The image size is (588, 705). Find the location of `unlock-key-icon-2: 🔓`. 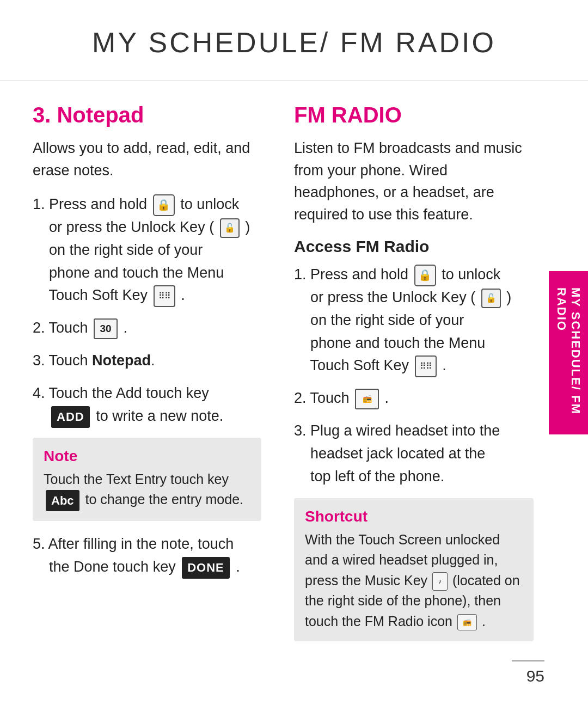

unlock-key-icon-2: 🔓 is located at coordinates (491, 298).